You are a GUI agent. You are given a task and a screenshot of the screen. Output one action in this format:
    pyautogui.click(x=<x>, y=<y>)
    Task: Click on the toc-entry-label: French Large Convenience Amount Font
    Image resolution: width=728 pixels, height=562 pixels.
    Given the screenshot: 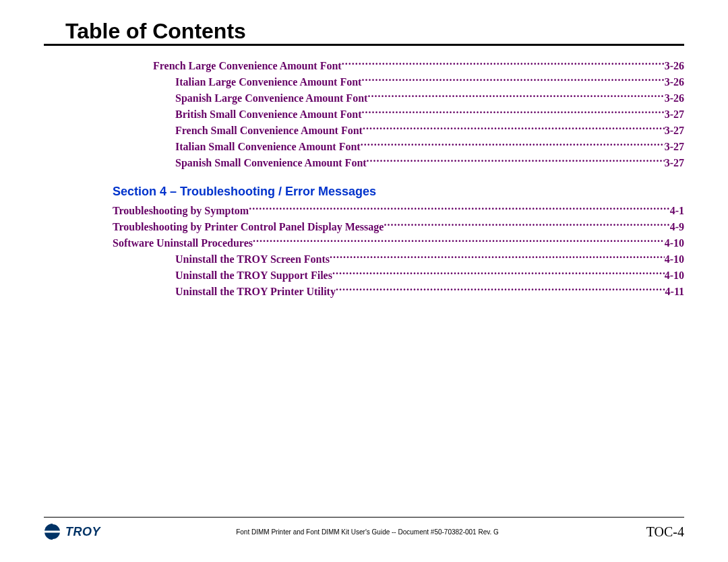 What is the action you would take?
    pyautogui.click(x=247, y=66)
    